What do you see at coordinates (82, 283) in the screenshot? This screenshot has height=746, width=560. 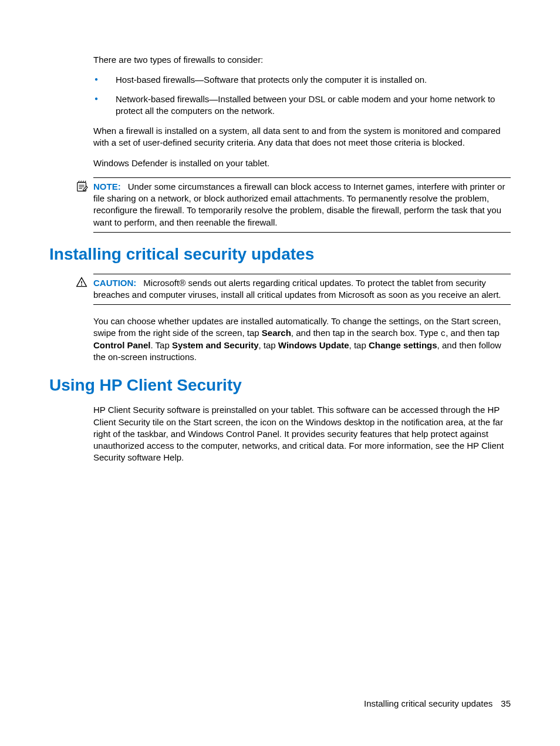 I see `caution-icon` at bounding box center [82, 283].